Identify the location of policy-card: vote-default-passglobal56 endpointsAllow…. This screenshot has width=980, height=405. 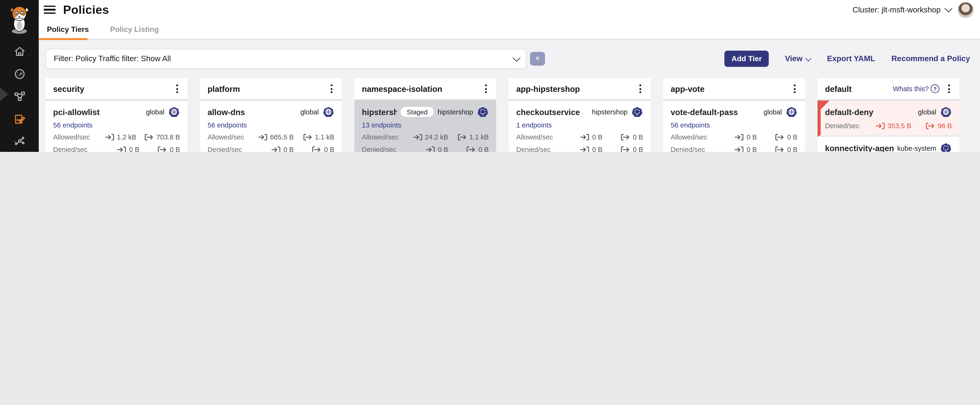
(734, 126).